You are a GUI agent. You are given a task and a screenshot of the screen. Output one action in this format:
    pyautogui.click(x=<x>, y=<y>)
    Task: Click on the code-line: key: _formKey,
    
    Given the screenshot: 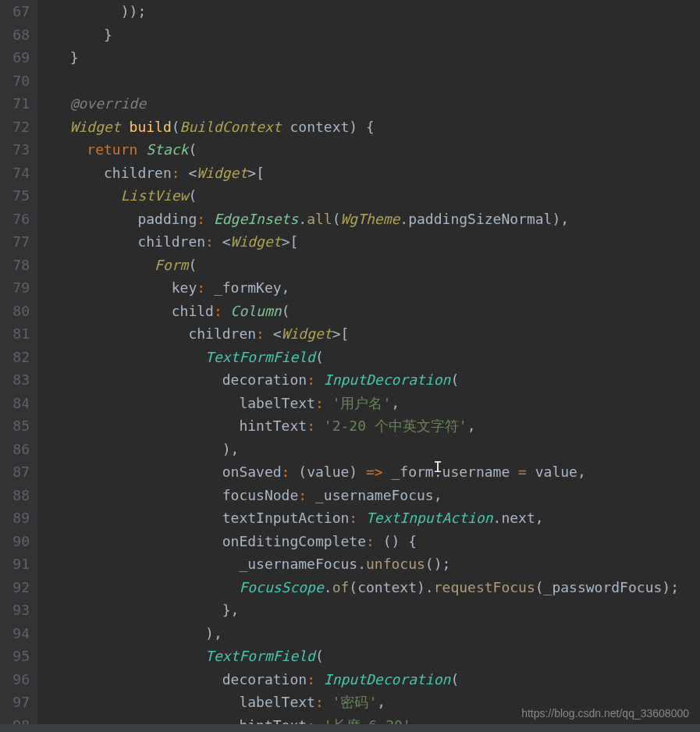 What is the action you would take?
    pyautogui.click(x=376, y=288)
    